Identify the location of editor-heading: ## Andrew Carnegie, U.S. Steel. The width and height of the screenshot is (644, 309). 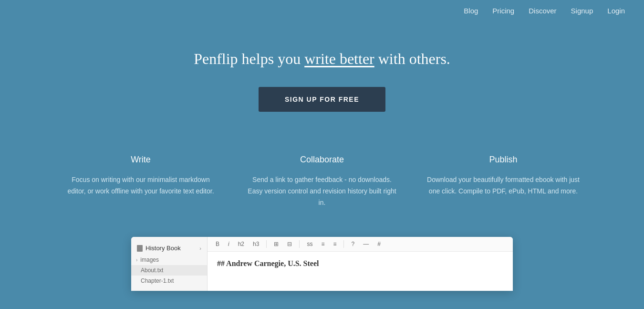
(360, 264).